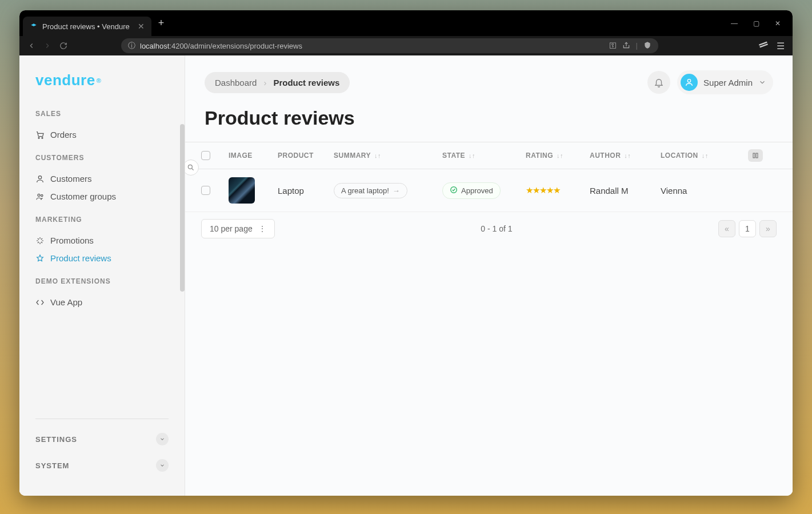 The image size is (812, 514). What do you see at coordinates (756, 23) in the screenshot?
I see `maximize-button: ▢` at bounding box center [756, 23].